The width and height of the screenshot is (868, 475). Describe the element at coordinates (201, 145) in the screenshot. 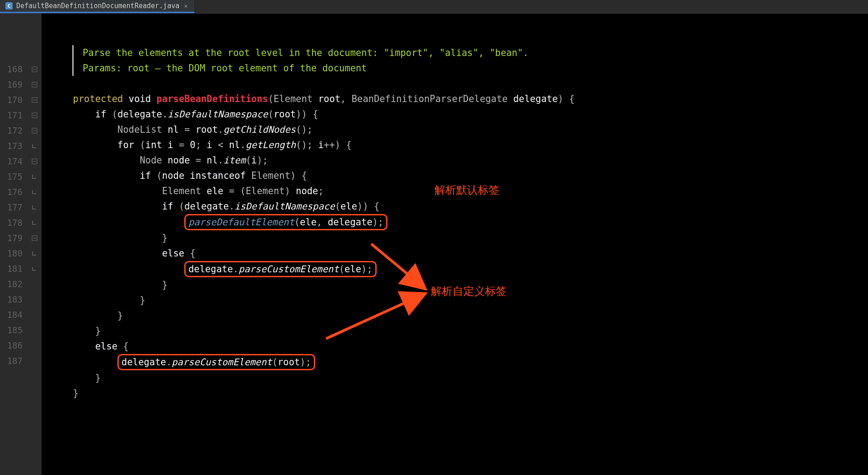

I see `code-line-171: for (int i = 0; i < nl.getLength(); i++)…` at that location.